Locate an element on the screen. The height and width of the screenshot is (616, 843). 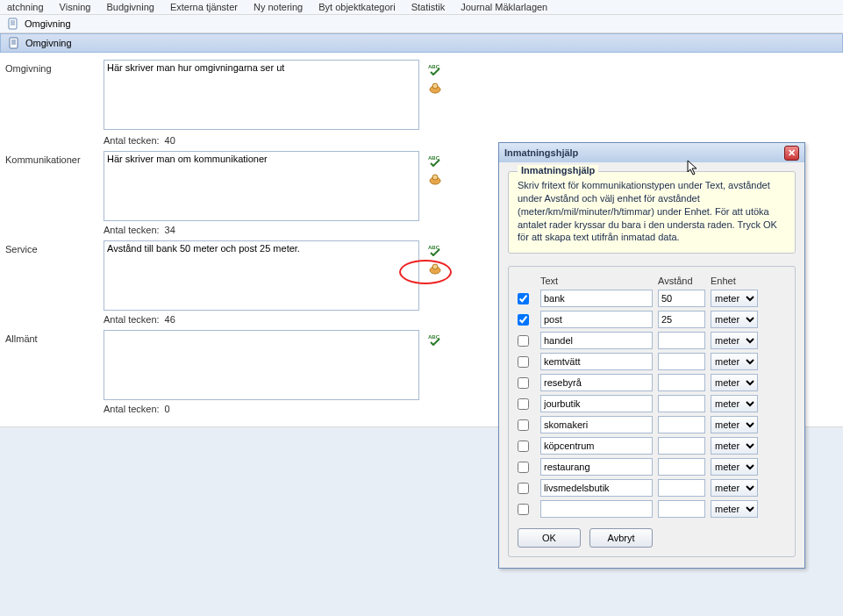
panel-header: Omgivning is located at coordinates (421, 43).